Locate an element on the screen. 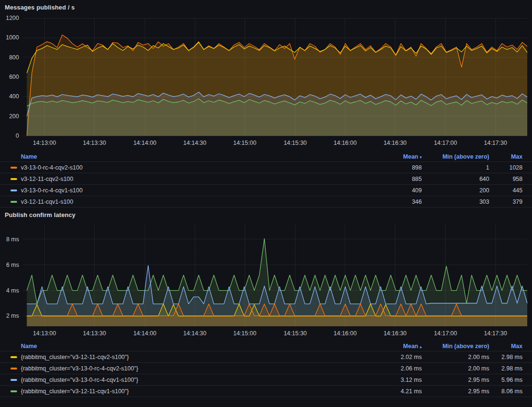 The image size is (532, 407). y-axis-tick: 6 ms is located at coordinates (12, 265).